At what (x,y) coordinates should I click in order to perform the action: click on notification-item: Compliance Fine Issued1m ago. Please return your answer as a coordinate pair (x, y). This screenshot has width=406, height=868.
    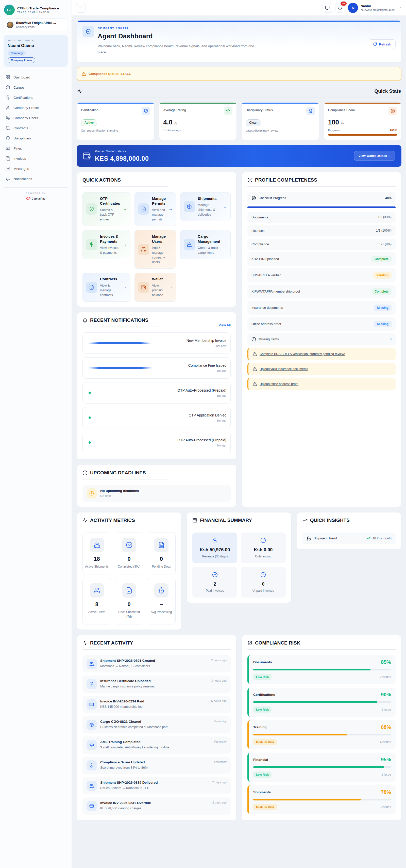
    Looking at the image, I should click on (157, 368).